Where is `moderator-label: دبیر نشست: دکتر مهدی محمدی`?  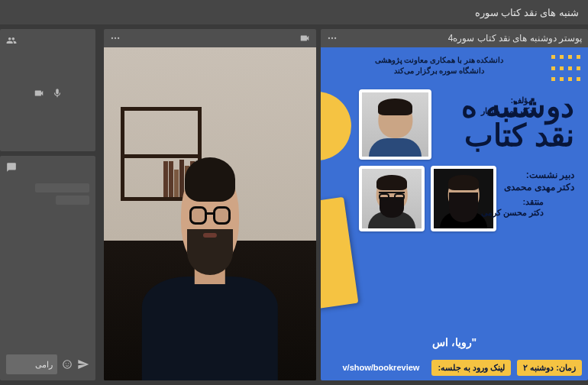
moderator-label: دبیر نشست: دکتر مهدی محمدی is located at coordinates (539, 182).